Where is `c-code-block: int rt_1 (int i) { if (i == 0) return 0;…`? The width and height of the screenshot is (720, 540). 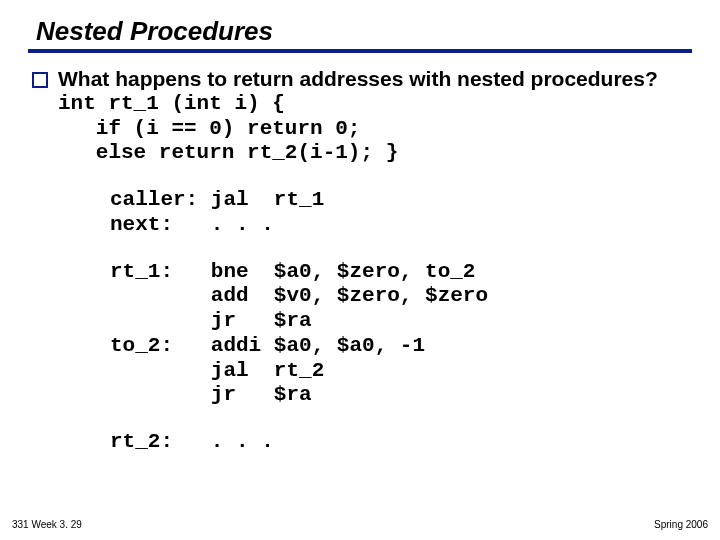 c-code-block: int rt_1 (int i) { if (i == 0) return 0;… is located at coordinates (358, 129).